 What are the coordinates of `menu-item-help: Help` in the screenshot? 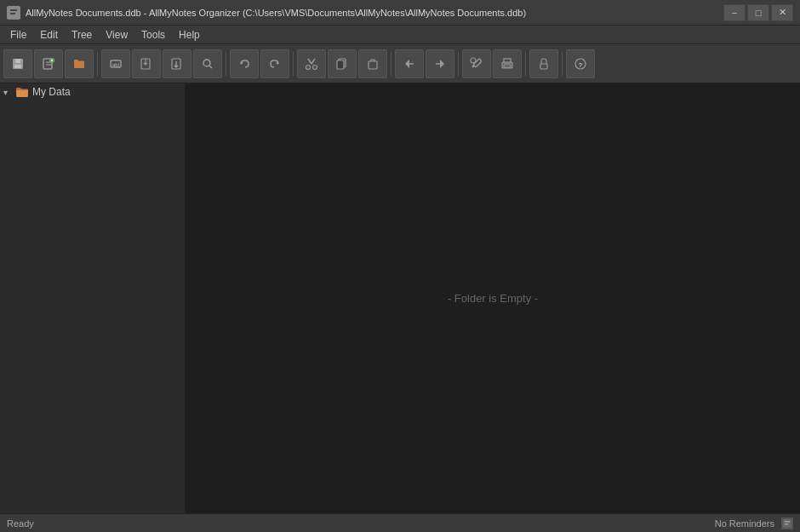 It's located at (189, 35).